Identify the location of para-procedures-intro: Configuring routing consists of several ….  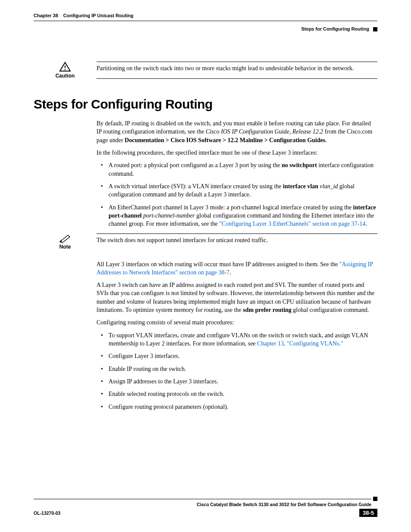
(237, 322).